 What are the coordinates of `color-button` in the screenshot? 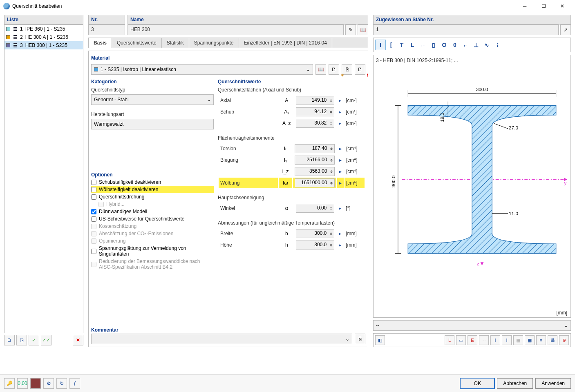 It's located at (36, 383).